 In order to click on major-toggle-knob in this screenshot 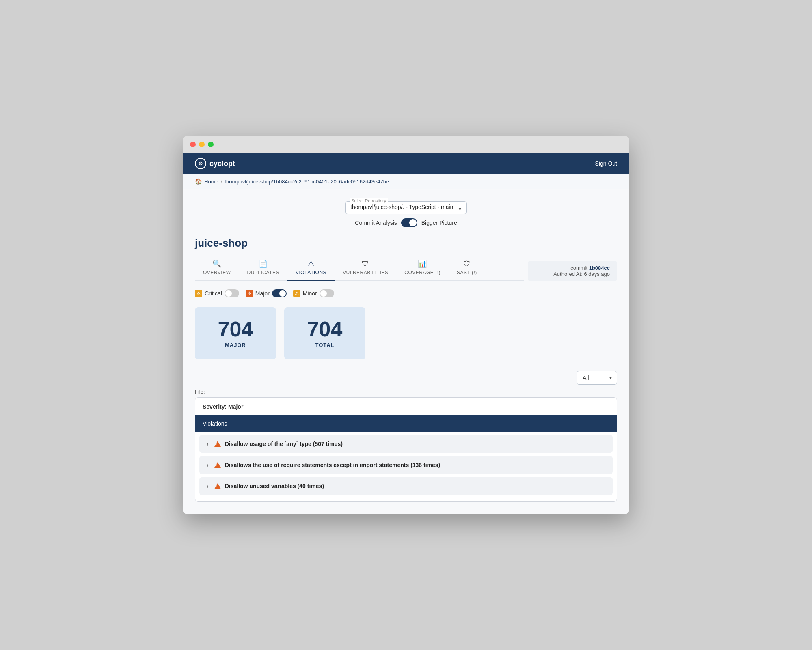, I will do `click(283, 293)`.